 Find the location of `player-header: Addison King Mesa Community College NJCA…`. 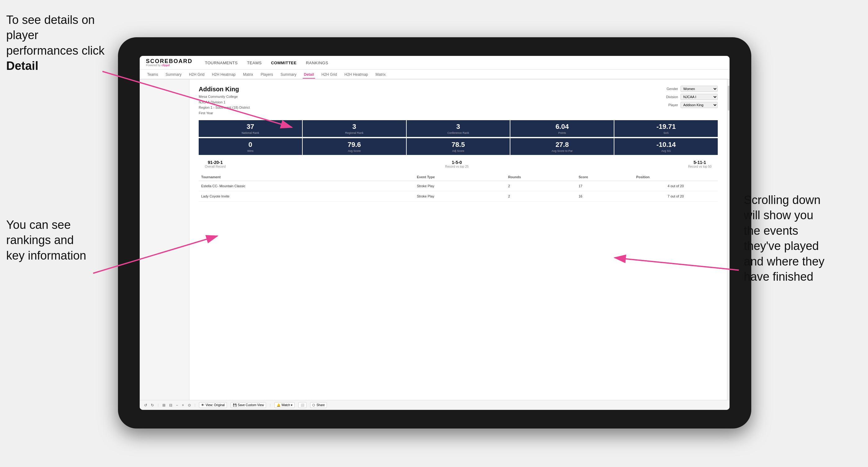

player-header: Addison King Mesa Community College NJCA… is located at coordinates (458, 101).